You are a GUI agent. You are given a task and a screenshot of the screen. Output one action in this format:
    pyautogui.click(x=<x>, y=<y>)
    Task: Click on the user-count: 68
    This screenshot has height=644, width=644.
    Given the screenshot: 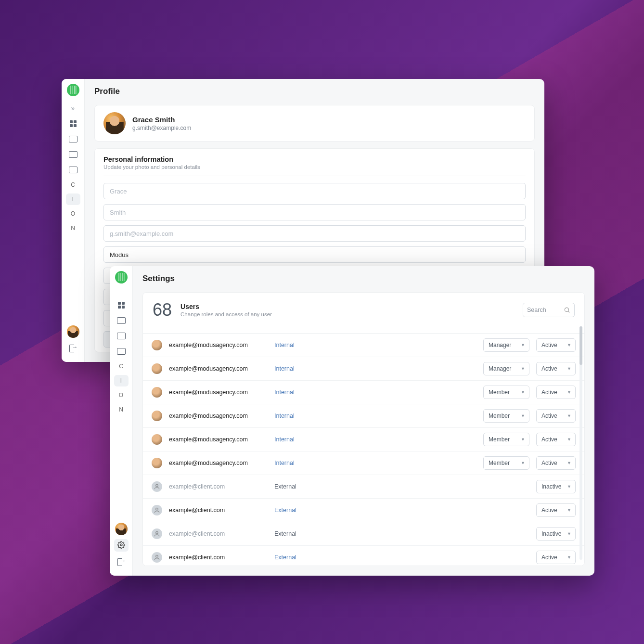 What is the action you would take?
    pyautogui.click(x=162, y=310)
    